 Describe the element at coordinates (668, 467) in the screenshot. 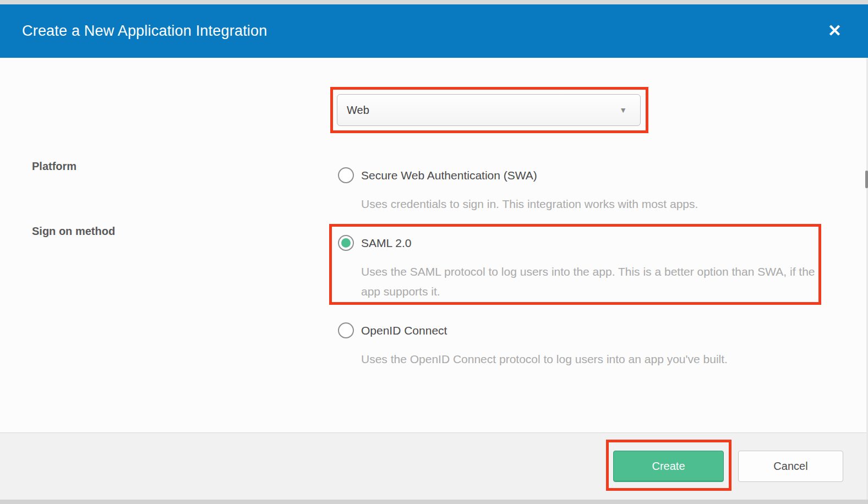

I see `create-button: Create` at that location.